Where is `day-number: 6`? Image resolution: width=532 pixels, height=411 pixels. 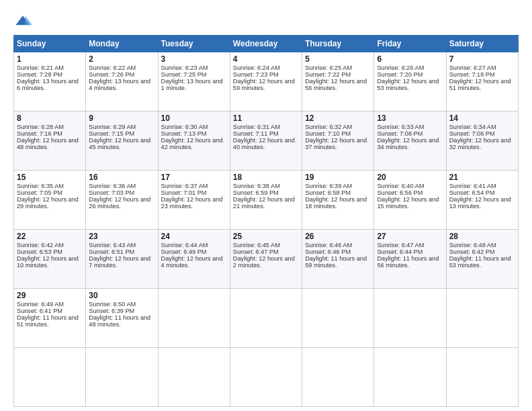
day-number: 6 is located at coordinates (410, 59).